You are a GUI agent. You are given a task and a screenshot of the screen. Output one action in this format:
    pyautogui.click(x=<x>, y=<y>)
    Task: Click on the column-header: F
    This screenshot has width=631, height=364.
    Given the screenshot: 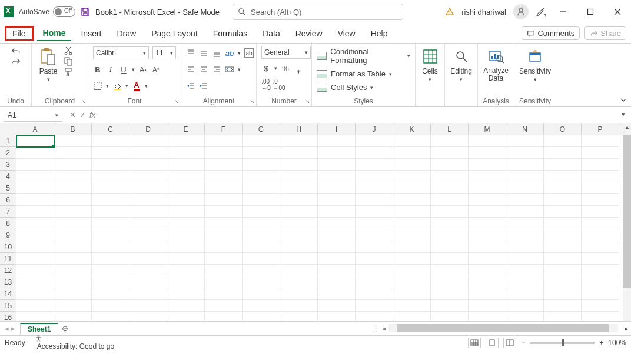 What is the action you would take?
    pyautogui.click(x=224, y=129)
    